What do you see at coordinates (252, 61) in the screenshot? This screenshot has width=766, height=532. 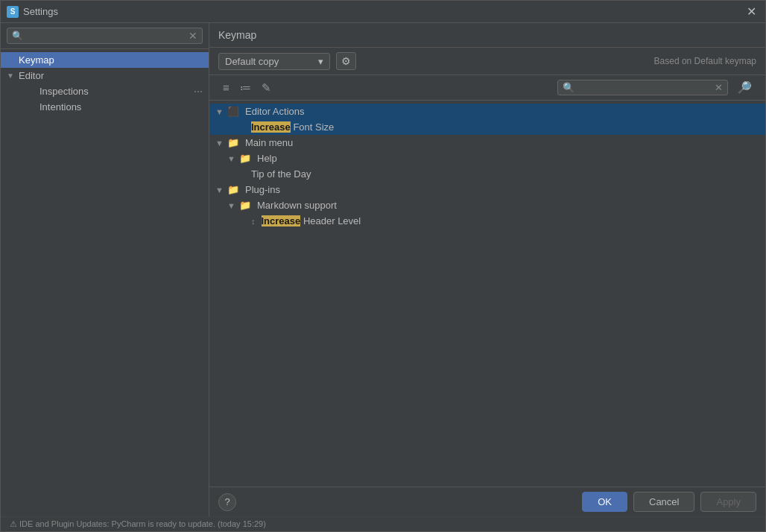 I see `profile-name: Default copy` at bounding box center [252, 61].